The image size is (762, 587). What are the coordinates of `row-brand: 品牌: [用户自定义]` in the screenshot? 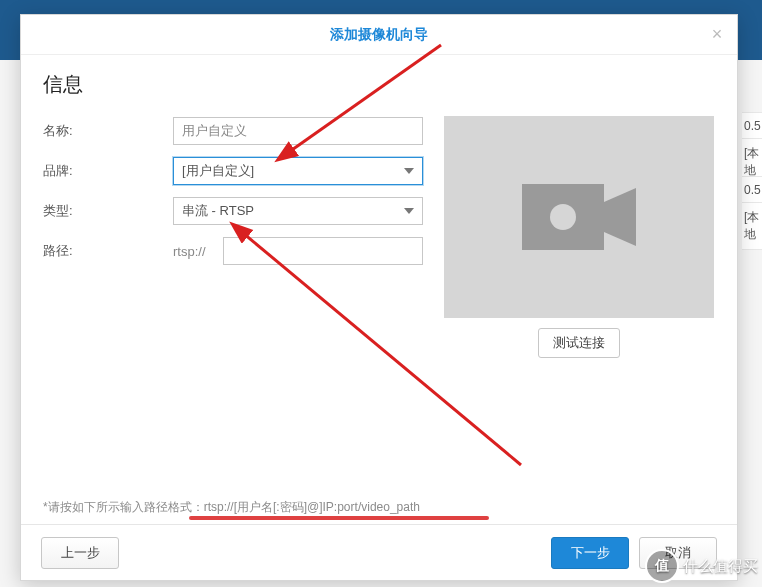 It's located at (233, 171).